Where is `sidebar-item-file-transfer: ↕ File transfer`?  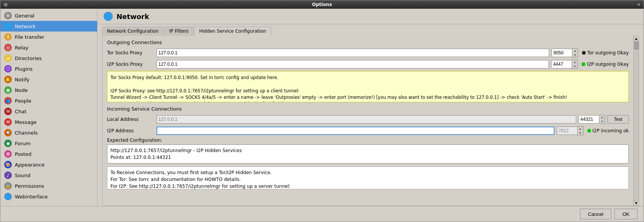
sidebar-item-file-transfer: ↕ File transfer is located at coordinates (49, 37).